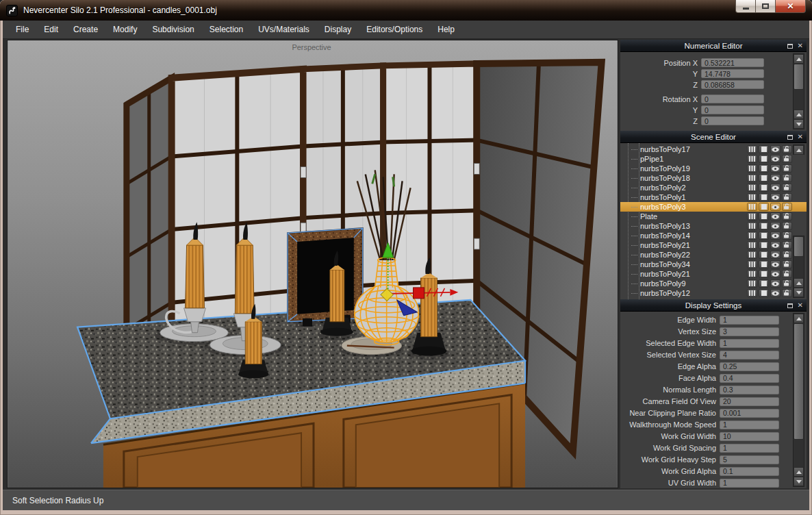  What do you see at coordinates (713, 149) in the screenshot?
I see `scene-item-nurbsToPoly17: nurbsToPoly17` at bounding box center [713, 149].